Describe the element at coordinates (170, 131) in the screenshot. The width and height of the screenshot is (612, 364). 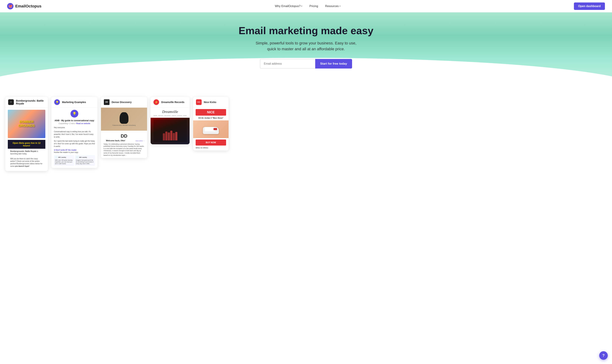
I see `group-photo` at that location.